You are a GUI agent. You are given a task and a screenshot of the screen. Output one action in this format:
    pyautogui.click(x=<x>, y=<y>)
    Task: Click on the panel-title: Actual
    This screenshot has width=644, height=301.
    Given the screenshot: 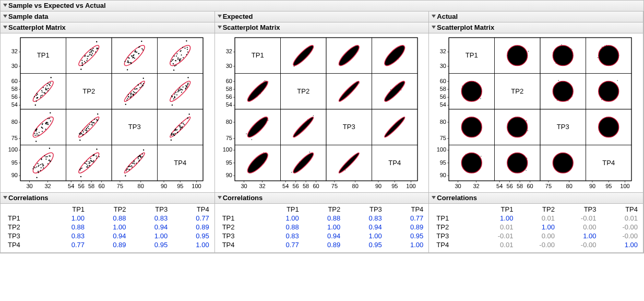 What is the action you would take?
    pyautogui.click(x=536, y=17)
    